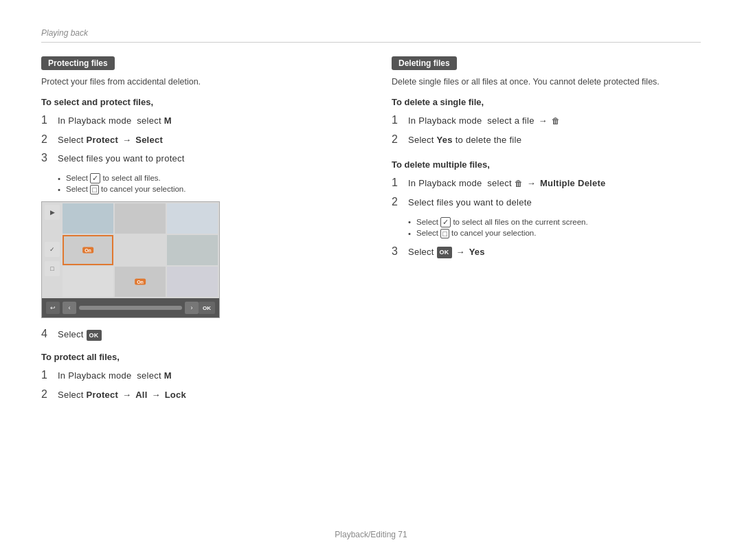 Image resolution: width=742 pixels, height=560 pixels. I want to click on ok-icon: OK, so click(94, 335).